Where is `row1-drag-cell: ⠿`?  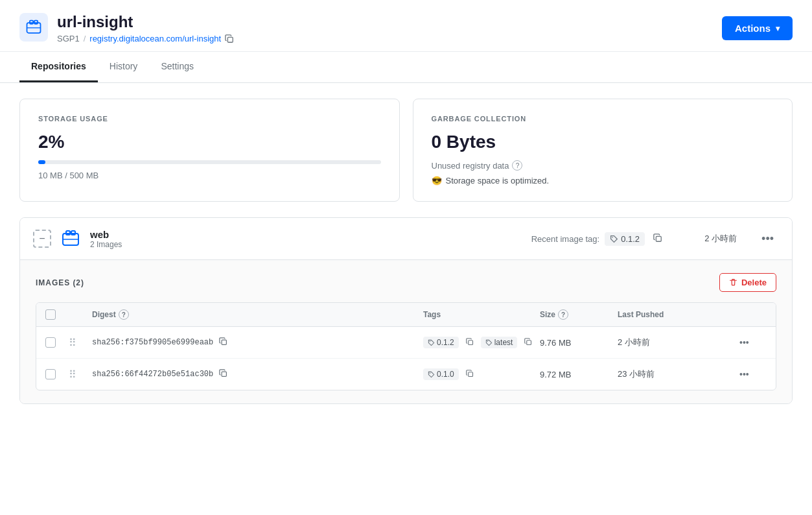 row1-drag-cell: ⠿ is located at coordinates (80, 342).